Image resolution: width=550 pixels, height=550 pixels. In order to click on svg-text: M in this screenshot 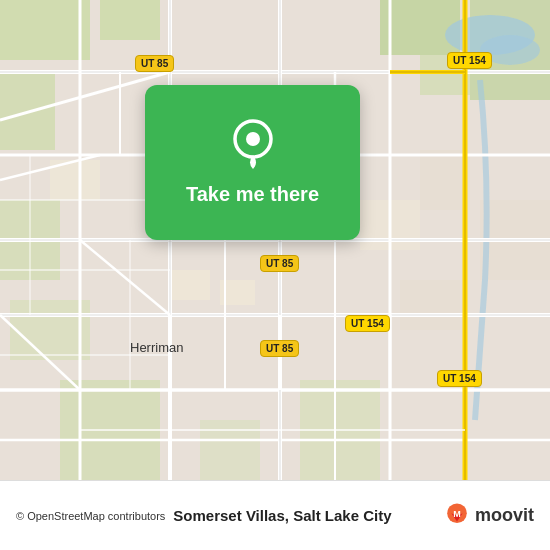, I will do `click(457, 513)`.